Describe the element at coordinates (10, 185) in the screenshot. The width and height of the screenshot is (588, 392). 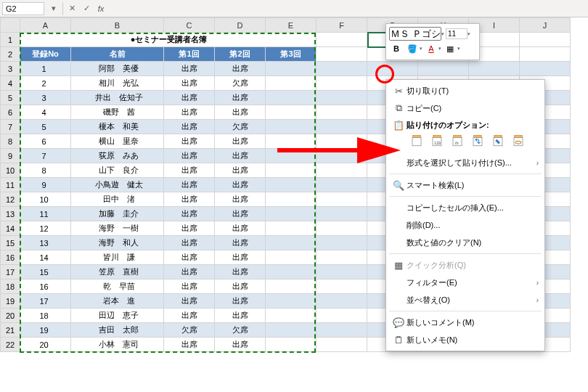
I see `row-head-11: 11` at that location.